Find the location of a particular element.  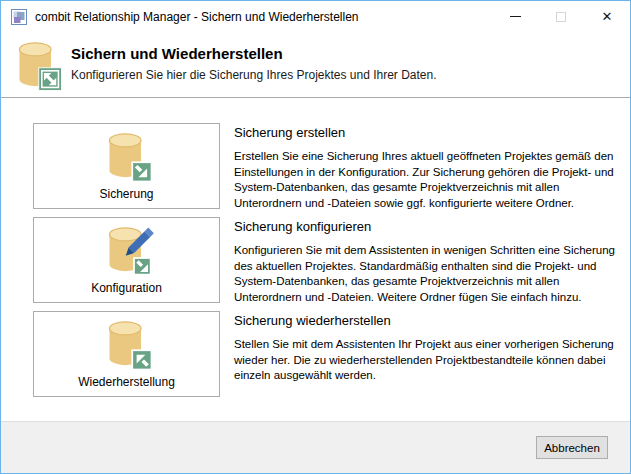

close-button: ✕ is located at coordinates (607, 16).